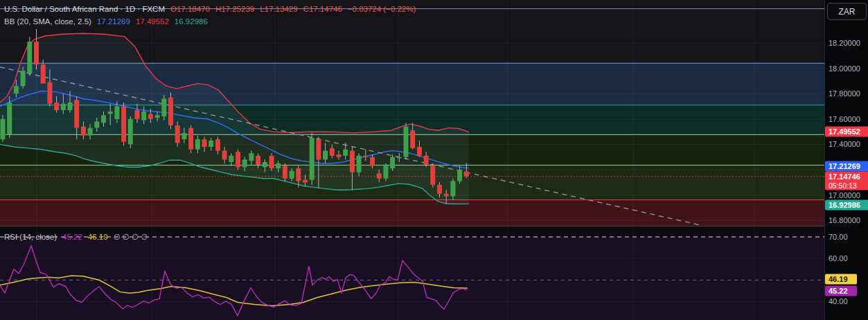 Image resolution: width=868 pixels, height=320 pixels. Describe the element at coordinates (190, 10) in the screenshot. I see `ohlc-open: O17.18470` at that location.